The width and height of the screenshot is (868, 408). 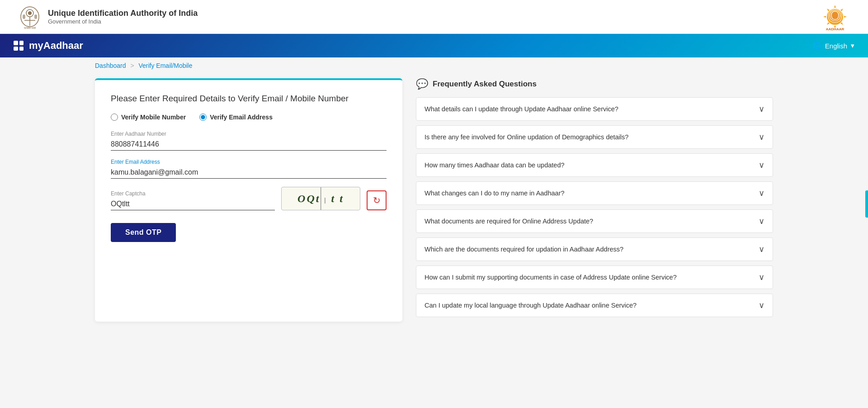 What do you see at coordinates (594, 221) in the screenshot?
I see `faq-item: What documents are required for Online A…` at bounding box center [594, 221].